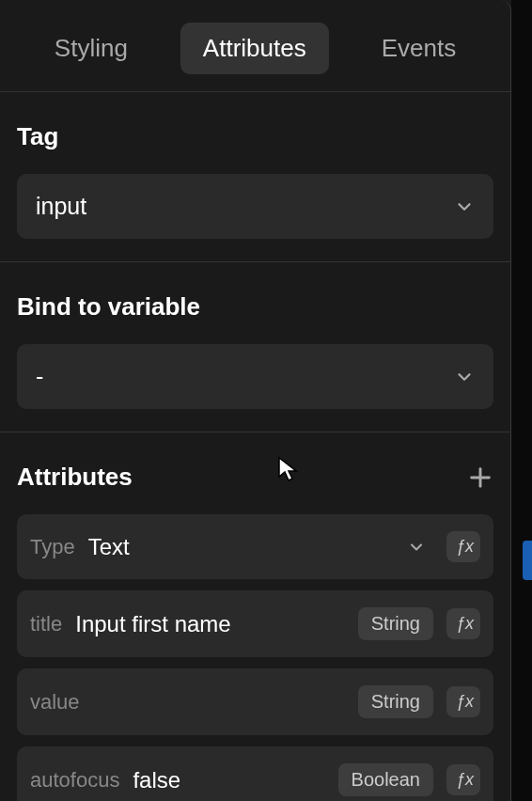 The width and height of the screenshot is (532, 801). Describe the element at coordinates (75, 478) in the screenshot. I see `attributes-section-title: Attributes` at that location.